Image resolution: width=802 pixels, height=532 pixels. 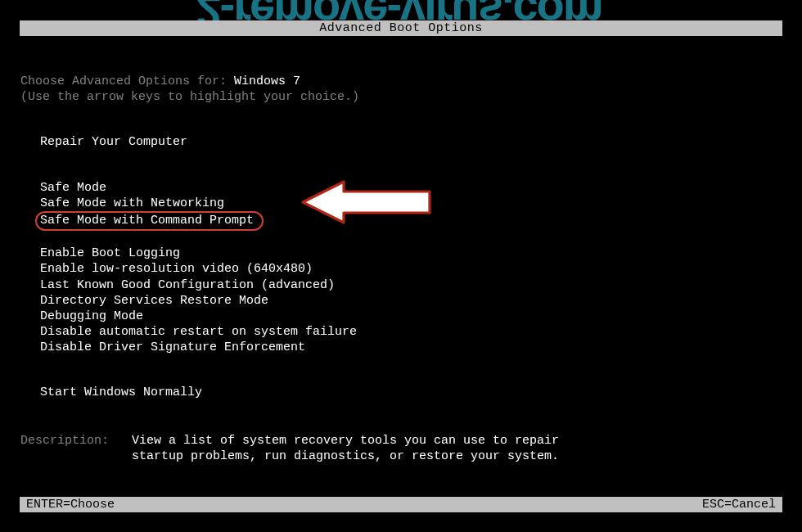 I want to click on intro-hint: (Use the arrow keys to highlight your ch…, so click(x=401, y=97).